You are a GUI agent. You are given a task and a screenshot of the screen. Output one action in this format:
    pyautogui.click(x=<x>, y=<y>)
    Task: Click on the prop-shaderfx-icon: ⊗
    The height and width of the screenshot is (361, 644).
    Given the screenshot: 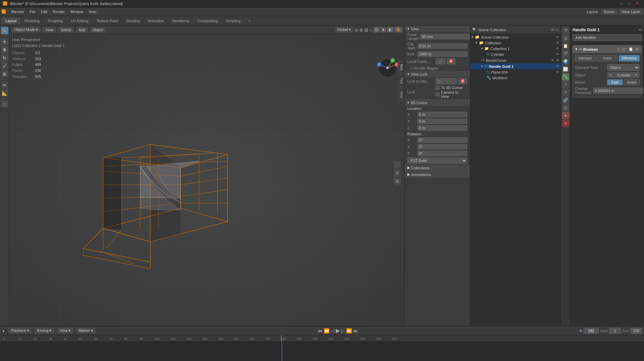 What is the action you would take?
    pyautogui.click(x=566, y=123)
    